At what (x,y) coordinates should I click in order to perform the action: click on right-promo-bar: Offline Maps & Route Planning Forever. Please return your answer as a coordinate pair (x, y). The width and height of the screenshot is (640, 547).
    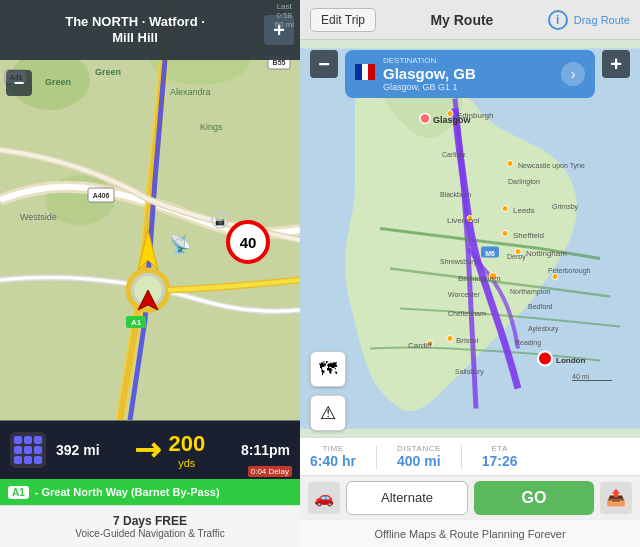
    Looking at the image, I should click on (470, 533).